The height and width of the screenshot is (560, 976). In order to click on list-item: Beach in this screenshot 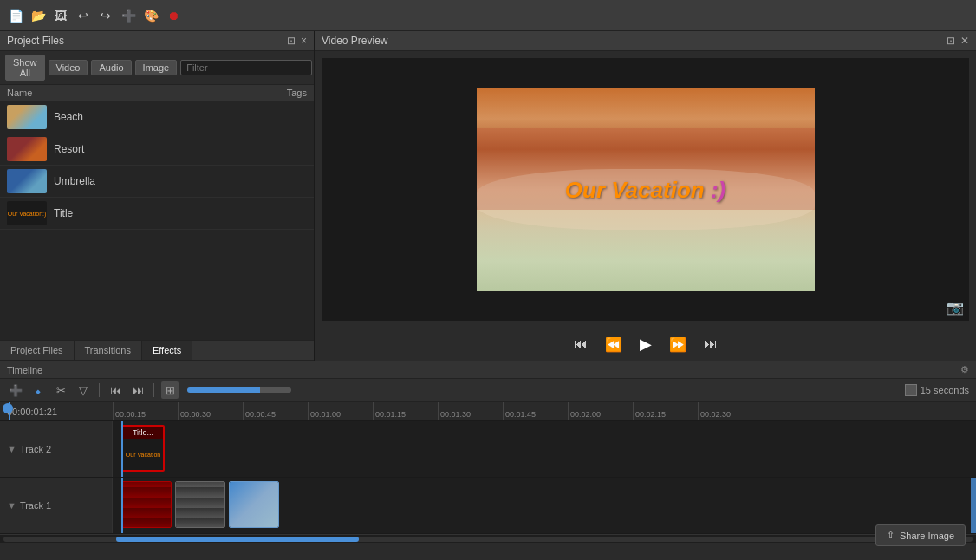, I will do `click(157, 118)`.